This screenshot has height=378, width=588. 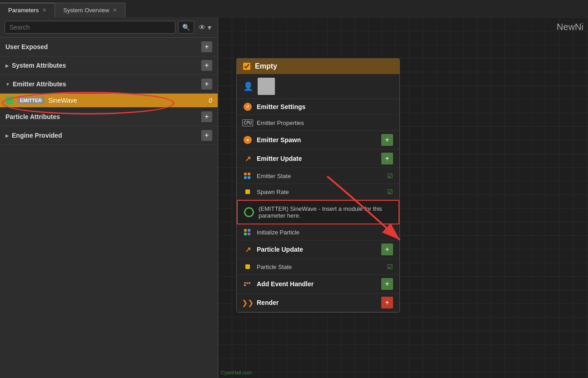 What do you see at coordinates (247, 66) in the screenshot?
I see `node-enabled-checkbox` at bounding box center [247, 66].